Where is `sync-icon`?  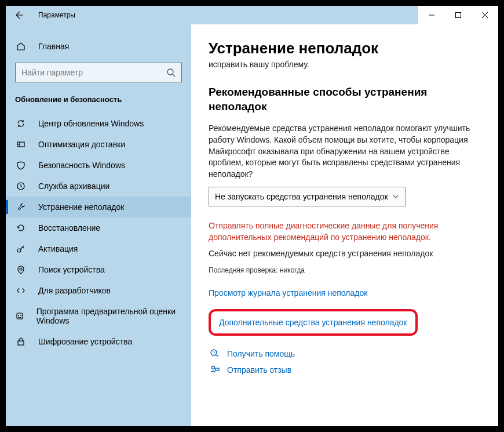
sync-icon is located at coordinates (21, 124).